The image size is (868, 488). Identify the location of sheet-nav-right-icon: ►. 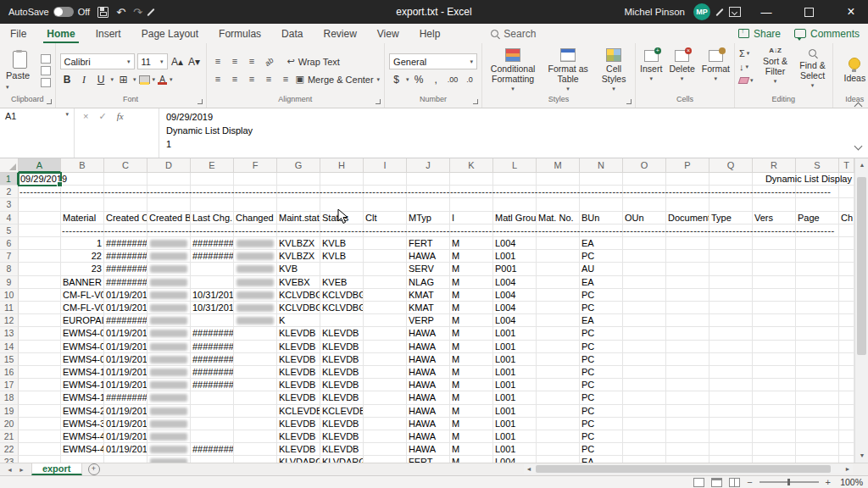
(22, 469).